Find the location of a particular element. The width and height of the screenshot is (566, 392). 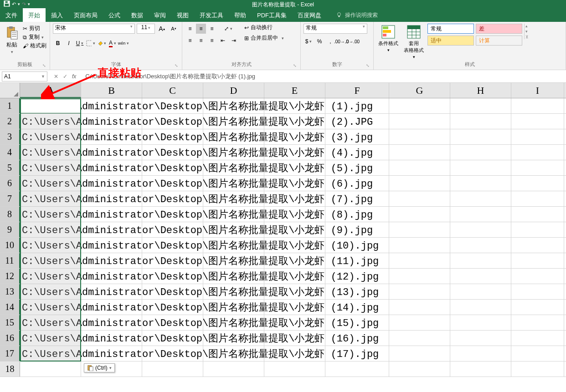

paste-options-button: (Ctrl) ▾ is located at coordinates (99, 368).